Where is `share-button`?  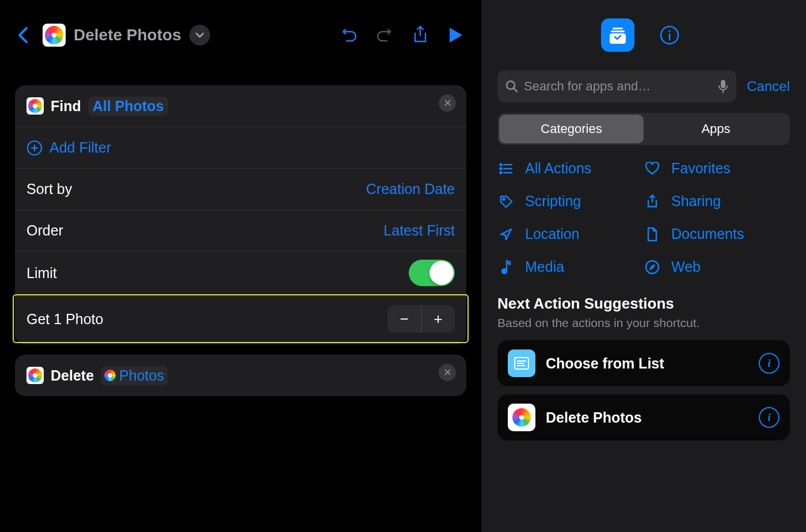
share-button is located at coordinates (420, 35).